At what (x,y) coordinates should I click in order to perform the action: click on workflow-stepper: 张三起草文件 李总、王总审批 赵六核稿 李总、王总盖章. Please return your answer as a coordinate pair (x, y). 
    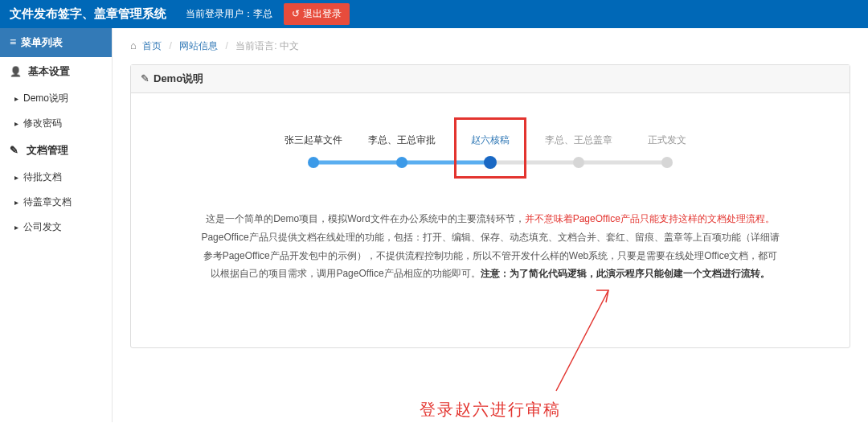
    Looking at the image, I should click on (490, 151).